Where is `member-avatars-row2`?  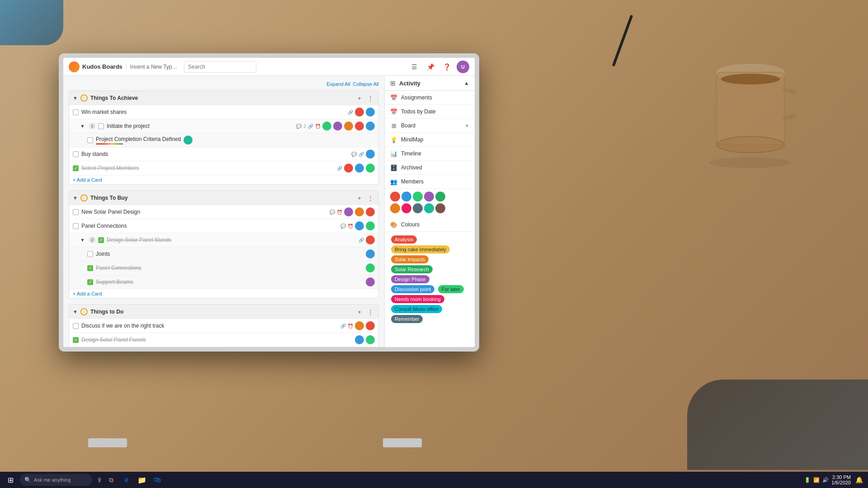 member-avatars-row2 is located at coordinates (429, 208).